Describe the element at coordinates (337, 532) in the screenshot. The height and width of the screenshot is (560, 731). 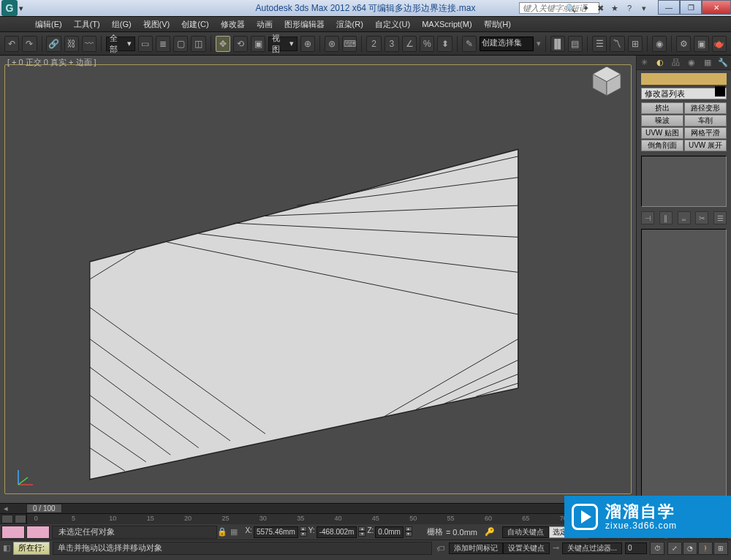
I see `coord-y: -468.002m` at that location.